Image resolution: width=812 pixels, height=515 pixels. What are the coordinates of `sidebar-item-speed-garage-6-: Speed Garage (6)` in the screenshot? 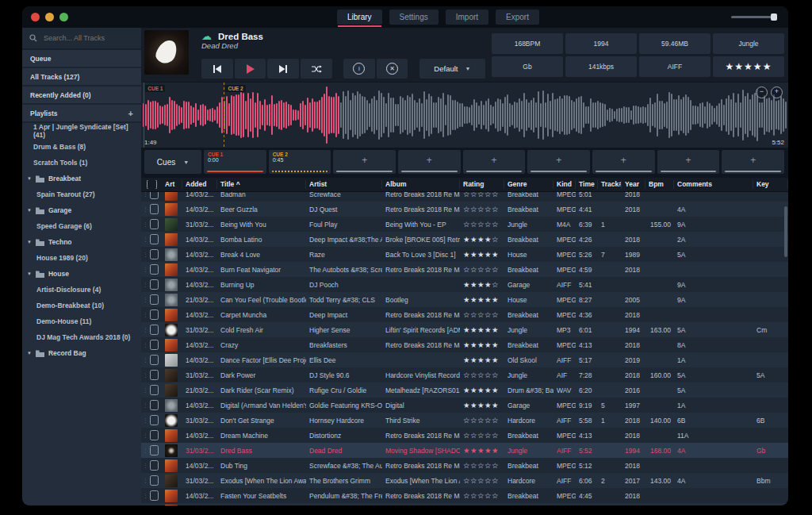 It's located at (82, 226).